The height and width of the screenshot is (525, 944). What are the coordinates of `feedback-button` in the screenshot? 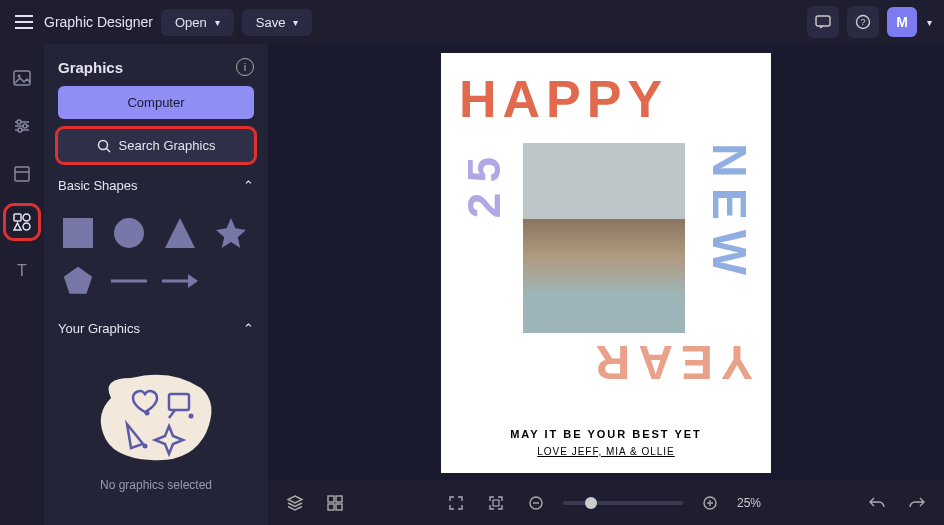 It's located at (823, 22).